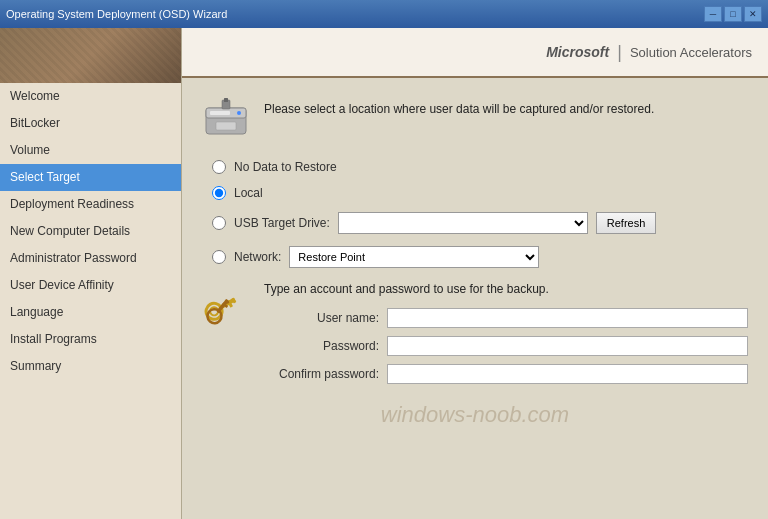 This screenshot has width=768, height=519. Describe the element at coordinates (90, 124) in the screenshot. I see `sidebar-item-bitlocker: BitLocker` at that location.